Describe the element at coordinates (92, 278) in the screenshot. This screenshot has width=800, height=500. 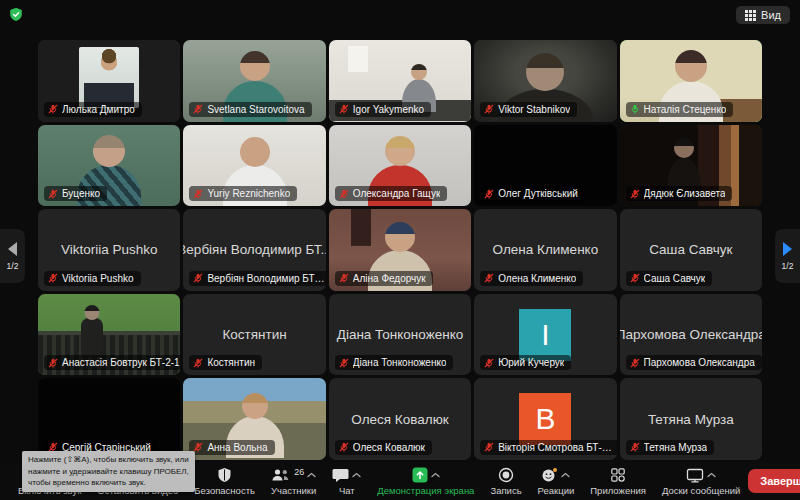
I see `participant-name-label: Viktoriia Pushko` at that location.